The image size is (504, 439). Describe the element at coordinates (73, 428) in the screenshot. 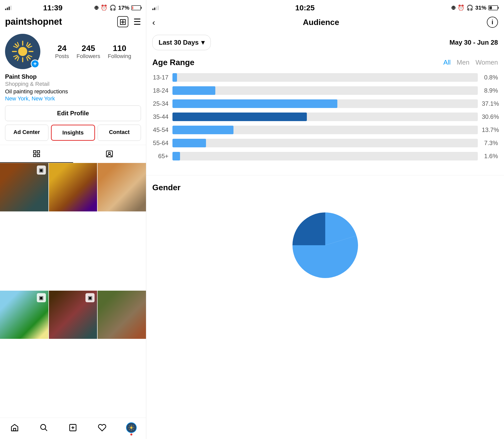

I see `bottom-nav` at that location.